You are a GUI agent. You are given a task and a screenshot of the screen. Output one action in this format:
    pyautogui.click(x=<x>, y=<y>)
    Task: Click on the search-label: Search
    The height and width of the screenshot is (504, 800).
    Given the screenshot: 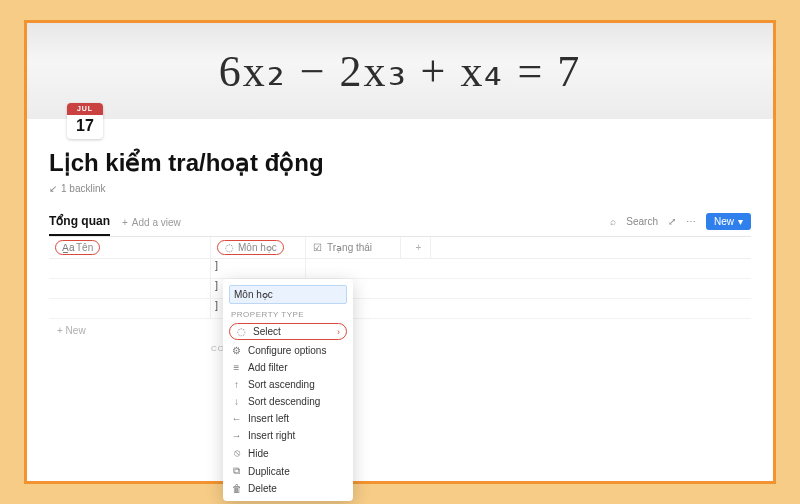 What is the action you would take?
    pyautogui.click(x=642, y=222)
    